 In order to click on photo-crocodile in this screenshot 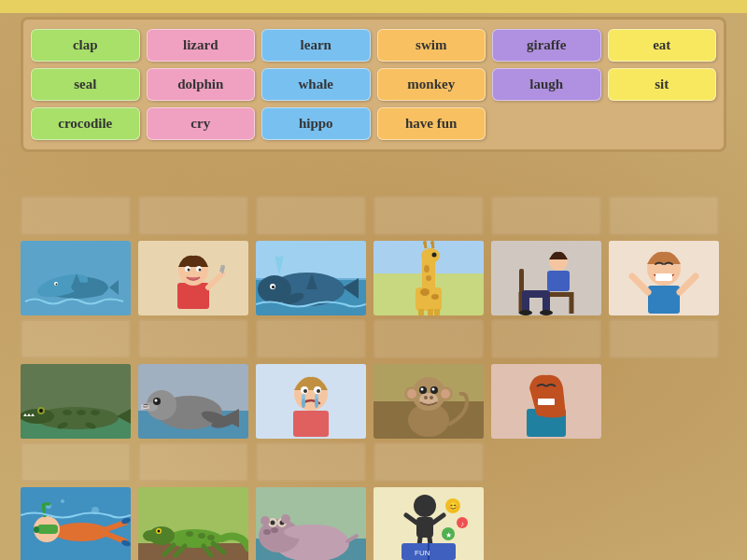, I will do `click(76, 401)`.